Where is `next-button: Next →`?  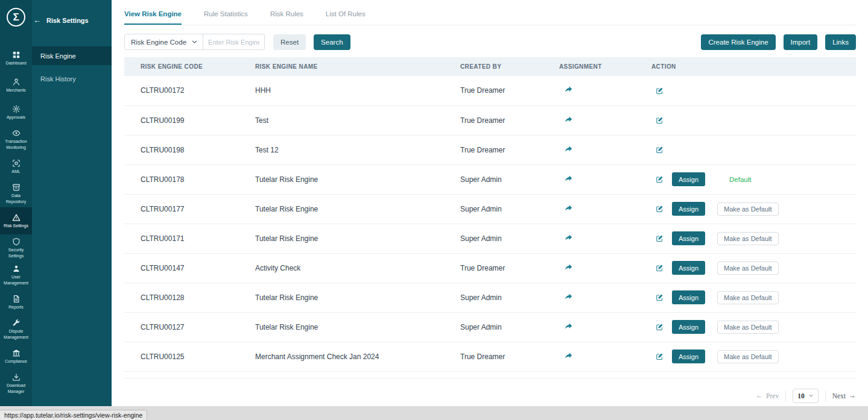 next-button: Next → is located at coordinates (844, 395).